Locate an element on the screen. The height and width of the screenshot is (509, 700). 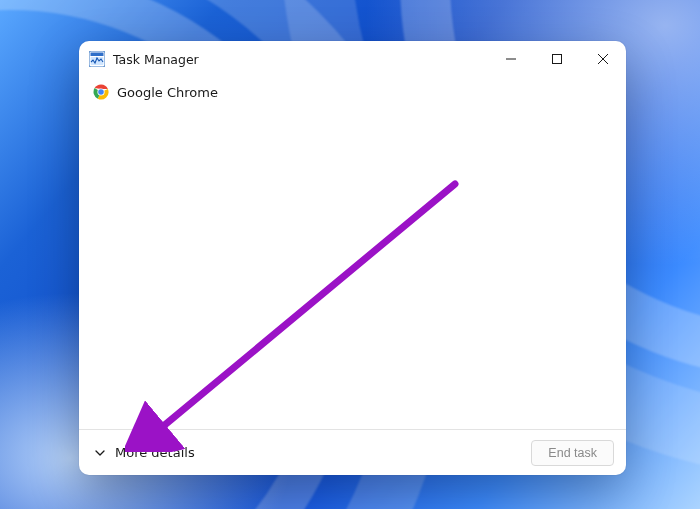
close-button is located at coordinates (603, 59).